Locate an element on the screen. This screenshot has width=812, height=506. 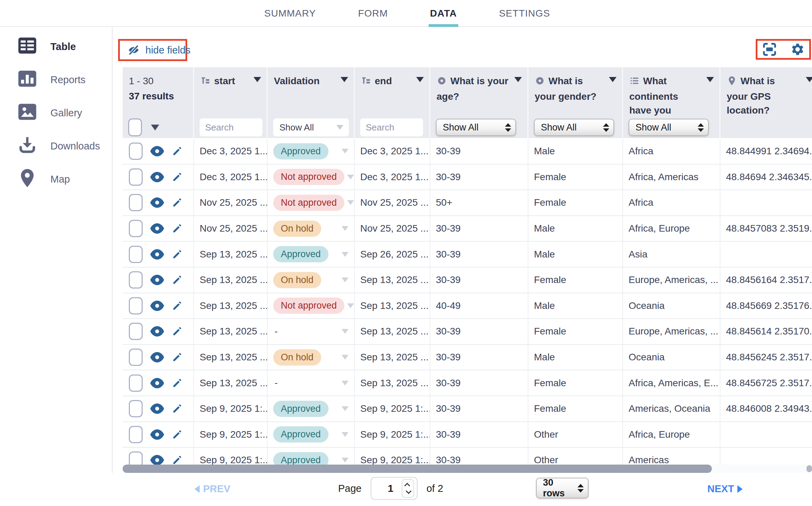
sidebar-item-reports: Reports is located at coordinates (64, 80).